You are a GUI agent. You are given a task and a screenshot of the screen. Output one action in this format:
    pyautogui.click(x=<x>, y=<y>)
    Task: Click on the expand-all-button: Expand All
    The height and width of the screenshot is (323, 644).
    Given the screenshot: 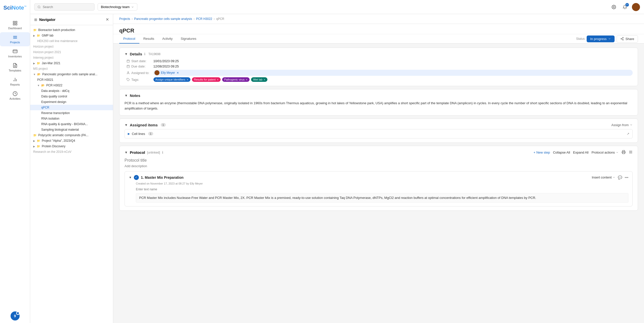 What is the action you would take?
    pyautogui.click(x=581, y=153)
    